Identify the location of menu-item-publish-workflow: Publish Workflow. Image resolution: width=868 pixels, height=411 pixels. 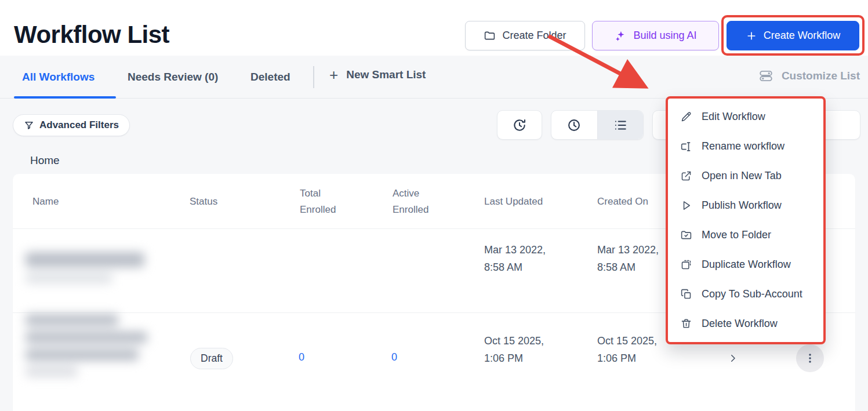
(746, 205).